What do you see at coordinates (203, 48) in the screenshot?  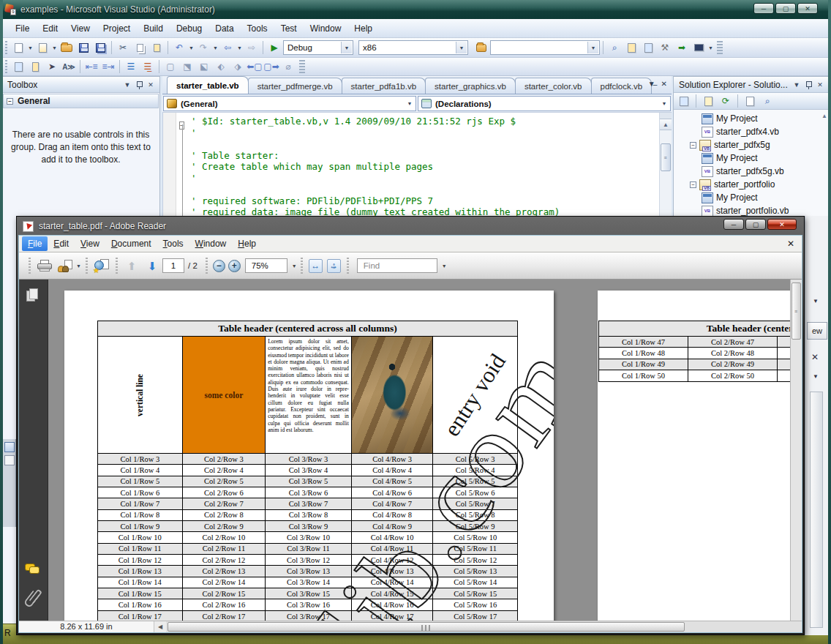 I see `redo-button: ↷` at bounding box center [203, 48].